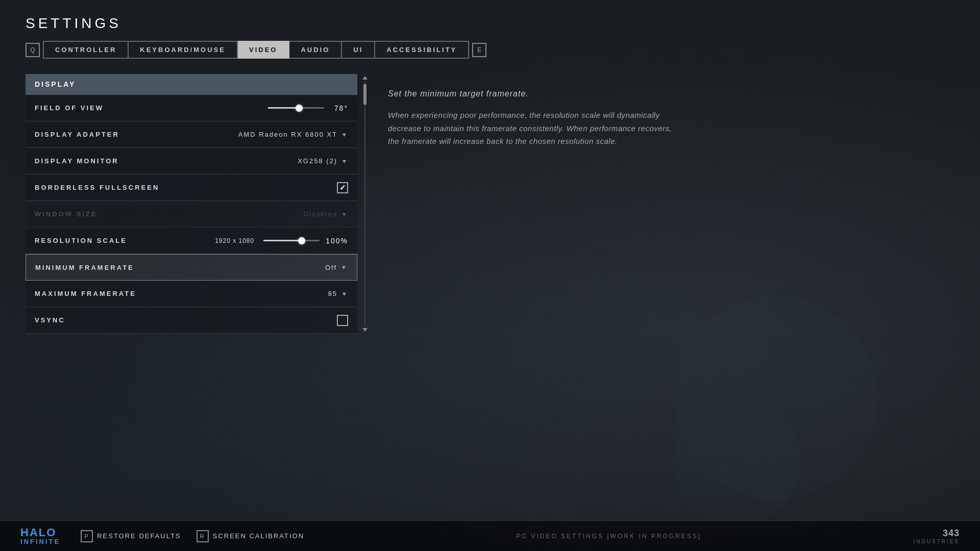  I want to click on label-window-size: WINDOW SIZE, so click(66, 214).